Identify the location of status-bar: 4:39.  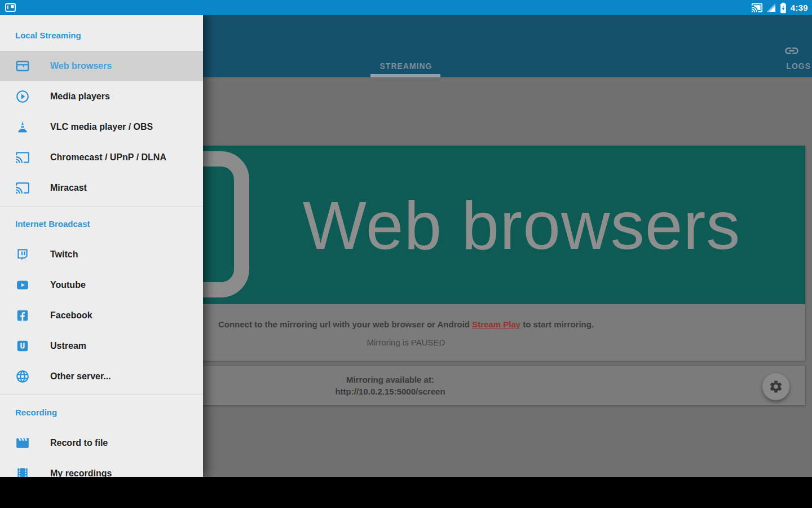
(406, 8).